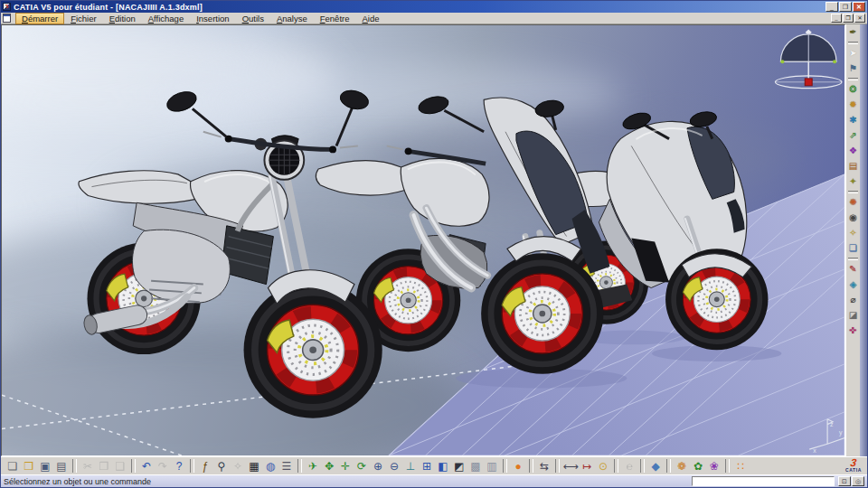 The height and width of the screenshot is (488, 868). Describe the element at coordinates (763, 481) in the screenshot. I see `command-input` at that location.